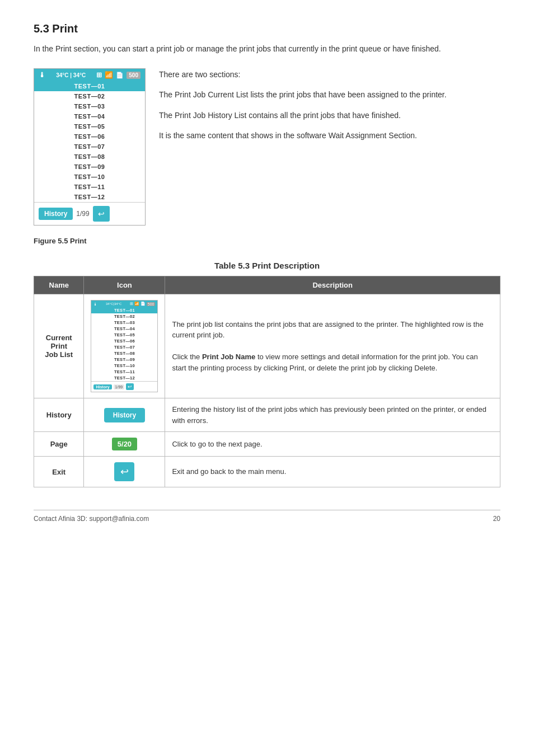  I want to click on desc-current-2: Click the Print Job Name to view more se…, so click(332, 363).